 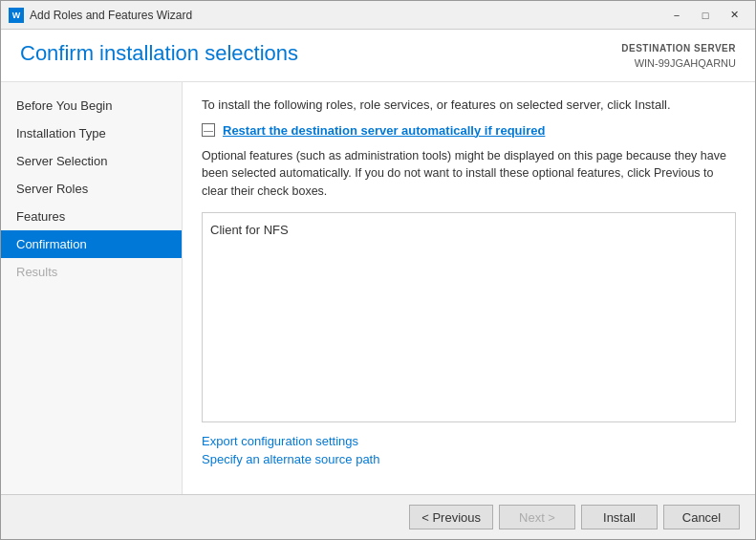 I want to click on page-title: Confirm installation selections, so click(x=159, y=54).